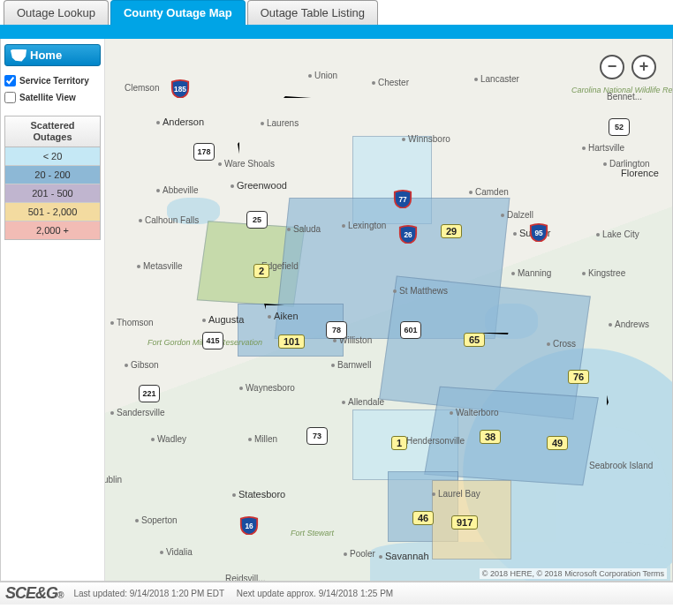 The image size is (673, 616). What do you see at coordinates (539, 233) in the screenshot?
I see `svg-text: 95` at bounding box center [539, 233].